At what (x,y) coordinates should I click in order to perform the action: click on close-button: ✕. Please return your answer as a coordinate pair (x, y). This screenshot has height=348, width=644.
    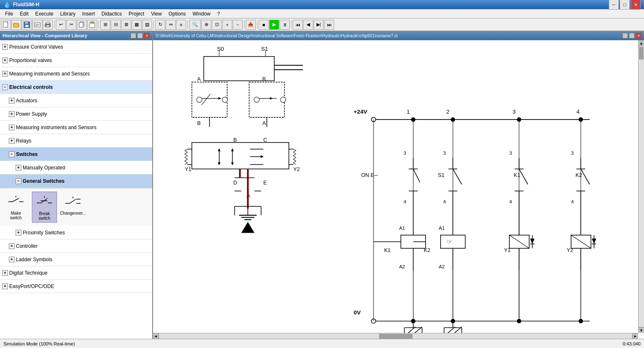
    Looking at the image, I should click on (636, 5).